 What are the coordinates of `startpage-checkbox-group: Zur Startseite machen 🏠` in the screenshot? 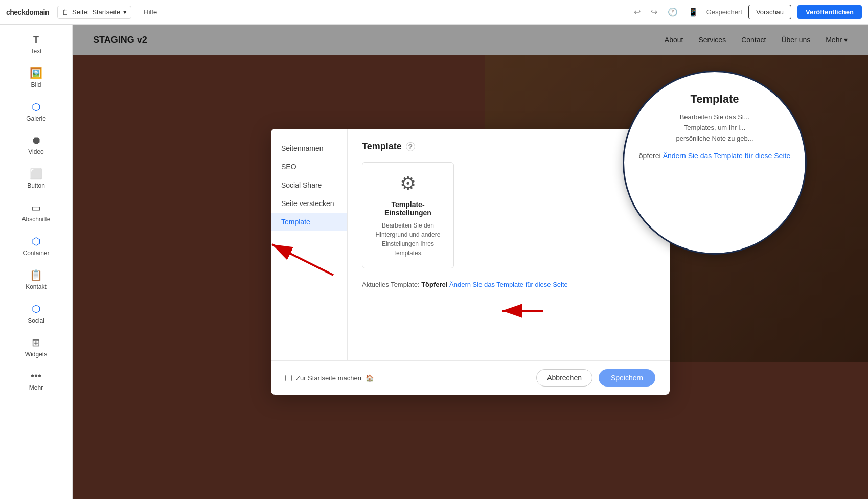 It's located at (329, 378).